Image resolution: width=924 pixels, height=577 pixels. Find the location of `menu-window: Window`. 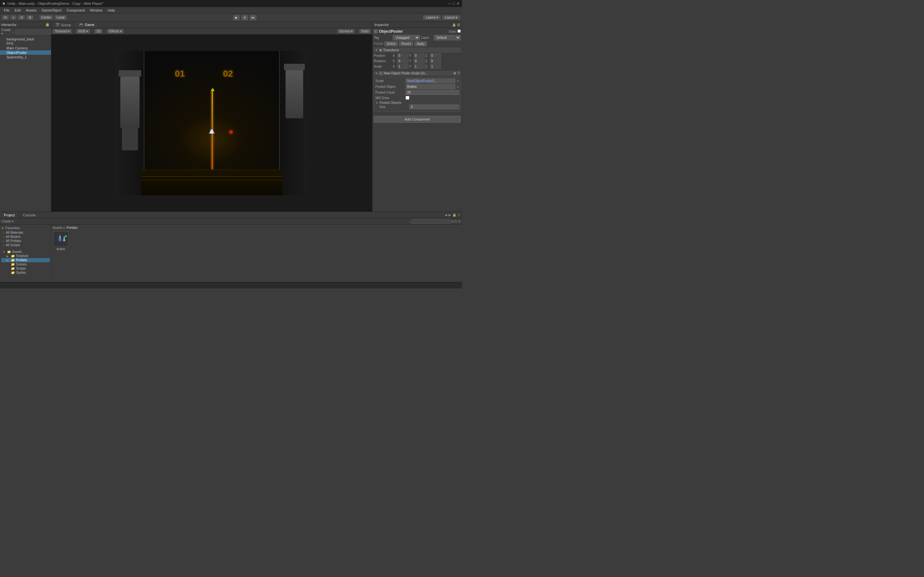

menu-window: Window is located at coordinates (96, 10).